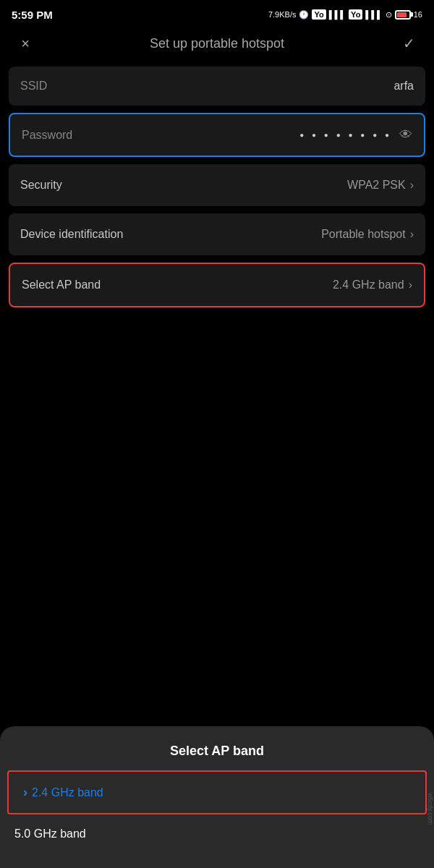  What do you see at coordinates (406, 135) in the screenshot?
I see `eye-icon: 👁` at bounding box center [406, 135].